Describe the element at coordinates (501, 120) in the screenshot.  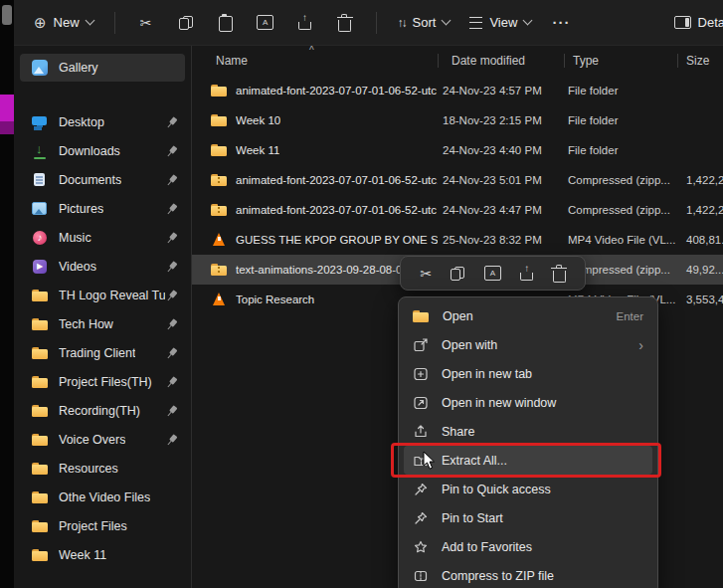
I see `file-date: 18-Nov-23 2:15 PM` at that location.